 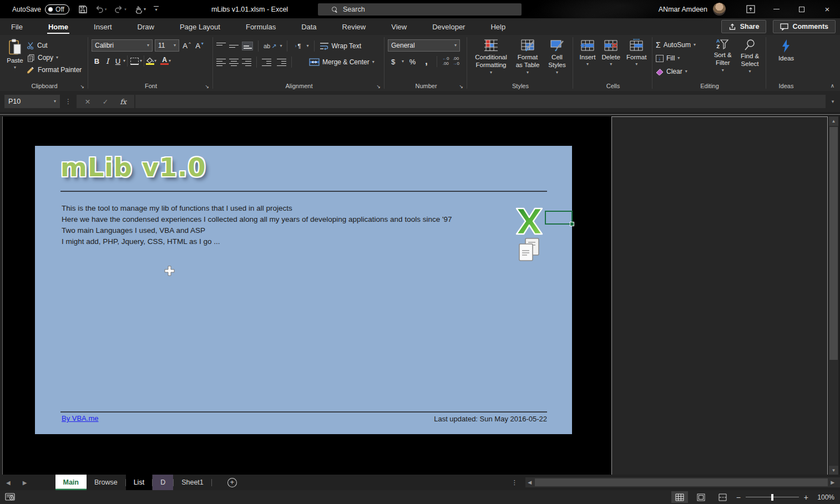 What do you see at coordinates (103, 27) in the screenshot?
I see `tab-insert: Insert` at bounding box center [103, 27].